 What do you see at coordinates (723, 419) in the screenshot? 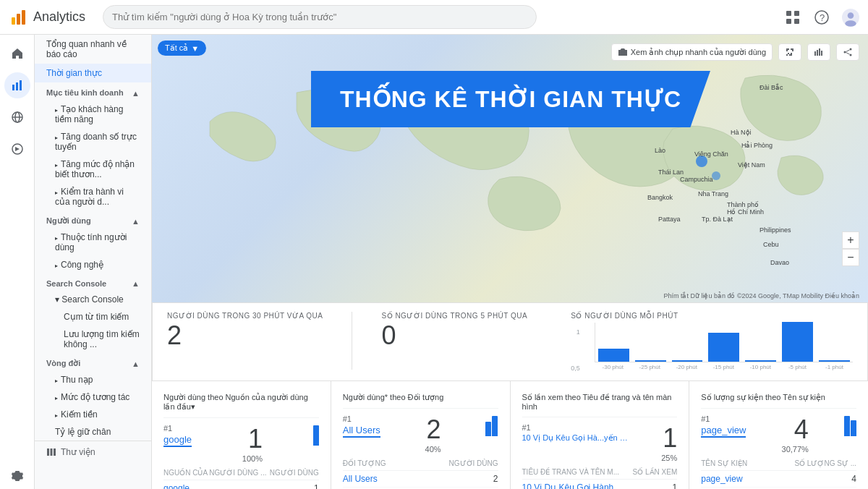
I see `card-4-rank: #1` at bounding box center [723, 419].